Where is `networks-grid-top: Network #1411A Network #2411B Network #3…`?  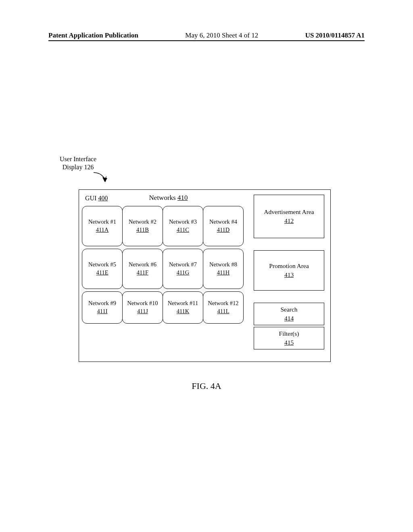
networks-grid-top: Network #1411A Network #2411B Network #3… is located at coordinates (163, 247).